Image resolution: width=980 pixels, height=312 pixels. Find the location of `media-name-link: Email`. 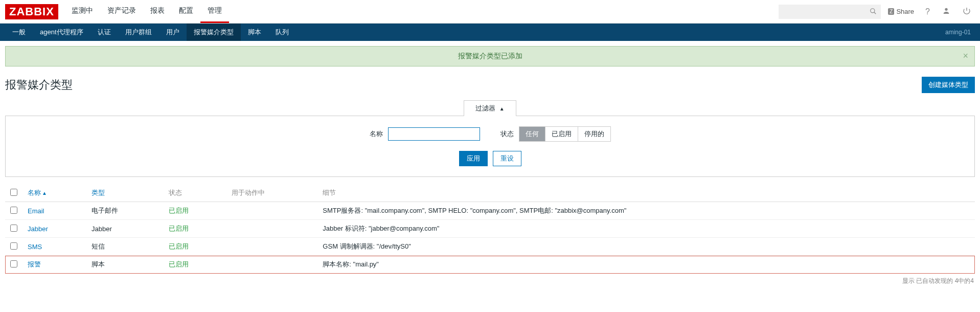

media-name-link: Email is located at coordinates (36, 211).